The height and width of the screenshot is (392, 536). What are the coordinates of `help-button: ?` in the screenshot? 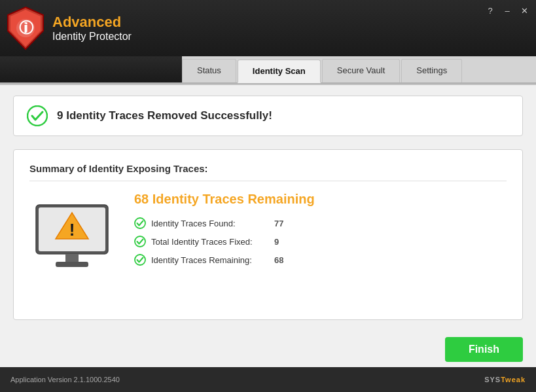 It's located at (490, 10).